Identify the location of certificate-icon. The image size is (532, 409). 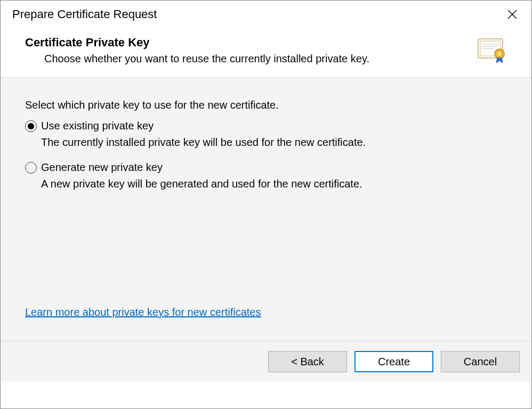
(492, 52).